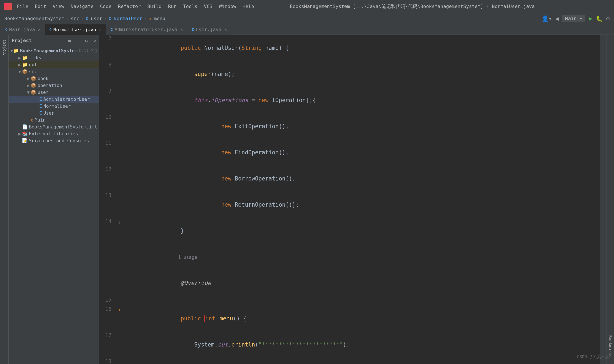  What do you see at coordinates (574, 19) in the screenshot?
I see `run-config-dropdown: Main ▾` at bounding box center [574, 19].